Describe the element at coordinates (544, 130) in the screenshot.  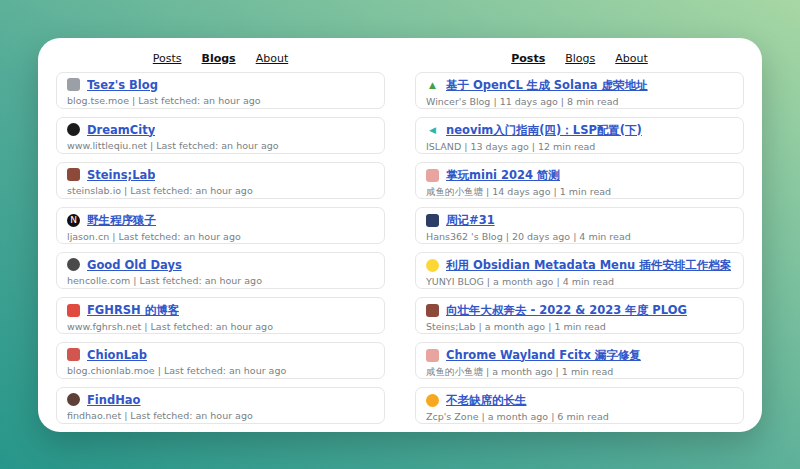
I see `post-link: neovim入门指南(四)：LSP配置(下)` at that location.